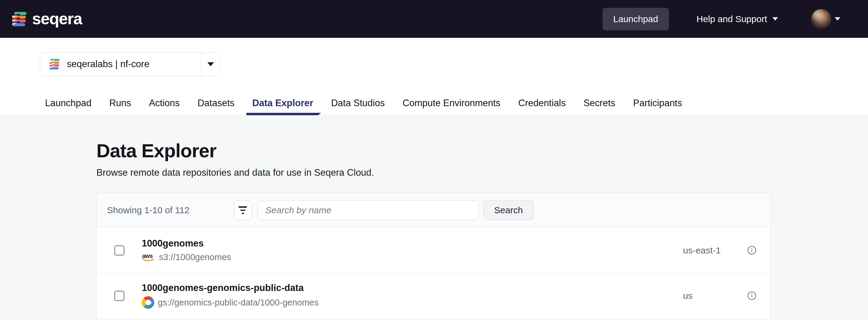 The height and width of the screenshot is (320, 868). Describe the element at coordinates (57, 19) in the screenshot. I see `brand-wordmark: seqera` at that location.